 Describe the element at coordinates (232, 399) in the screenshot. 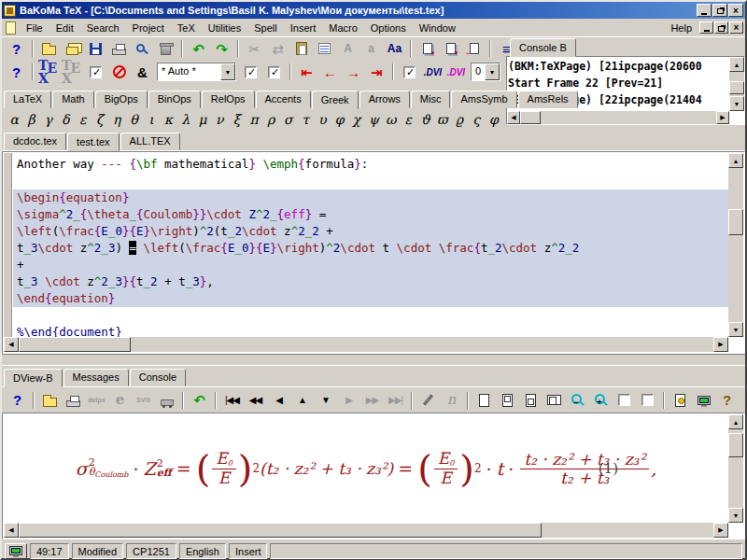

I see `first-page-button: |◀◀` at that location.